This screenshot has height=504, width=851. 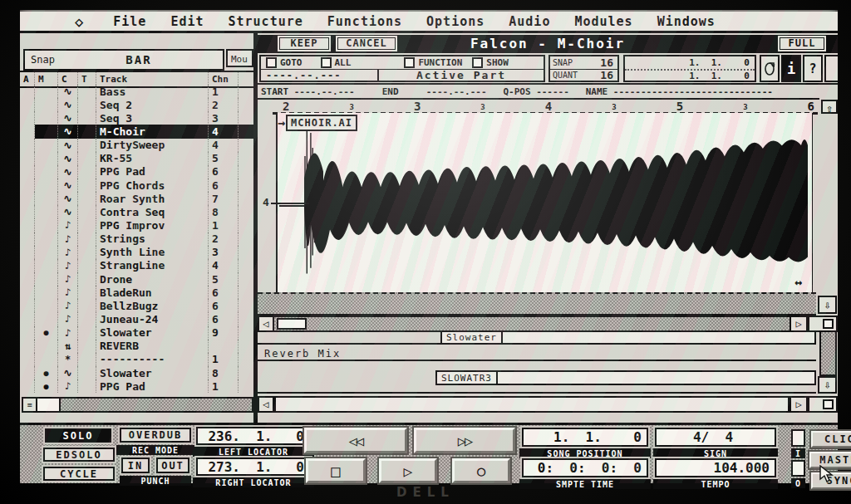 What do you see at coordinates (136, 386) in the screenshot?
I see `track-row: ● ♪ PPG Pad 1` at bounding box center [136, 386].